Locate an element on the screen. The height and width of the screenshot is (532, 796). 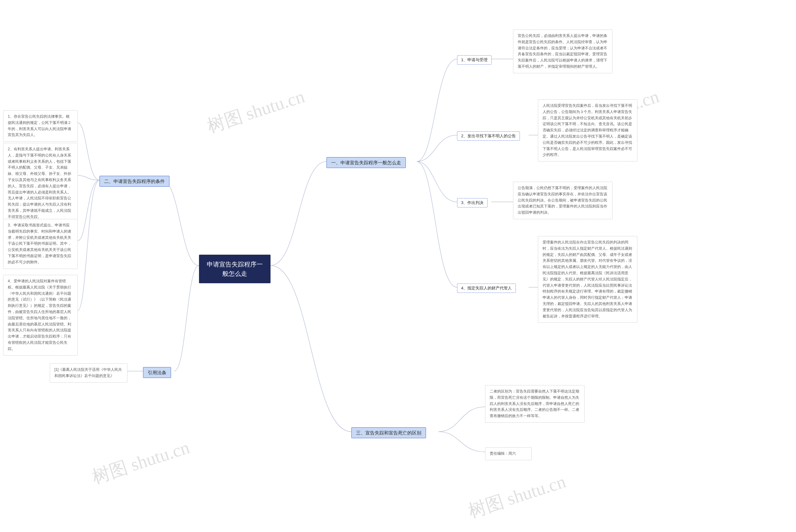
leaf-1-1-text: 宣告公民失踪，必须由利害关系人提出申请，申请的条件就是宣告公民失踪的条件。人民法… is located at coordinates (562, 51).